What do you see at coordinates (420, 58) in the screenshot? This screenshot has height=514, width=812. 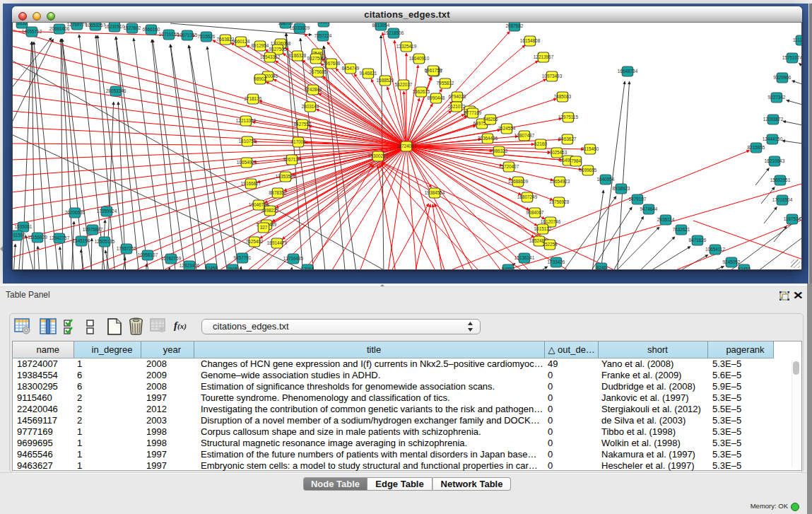 I see `svg-text: 18640910` at bounding box center [420, 58].